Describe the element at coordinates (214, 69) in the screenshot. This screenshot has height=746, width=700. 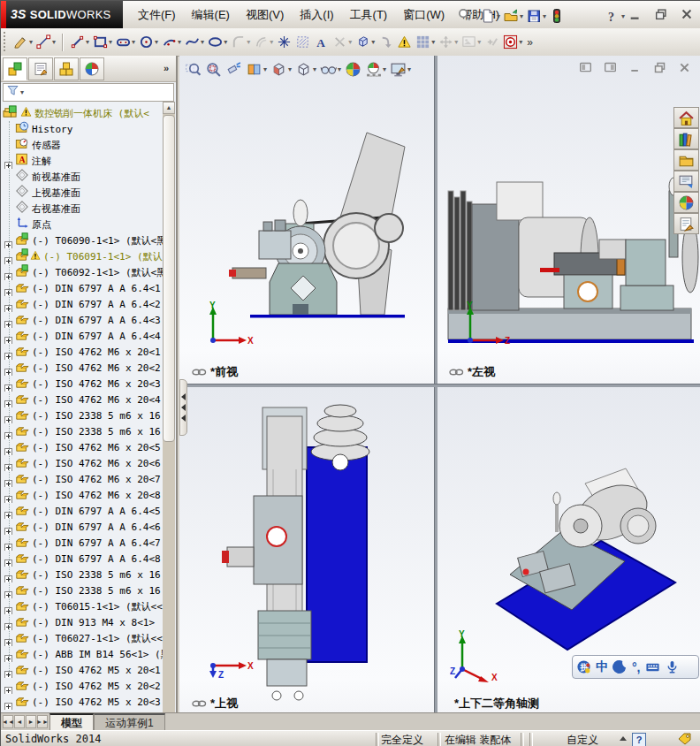
I see `zoom-area-icon` at that location.